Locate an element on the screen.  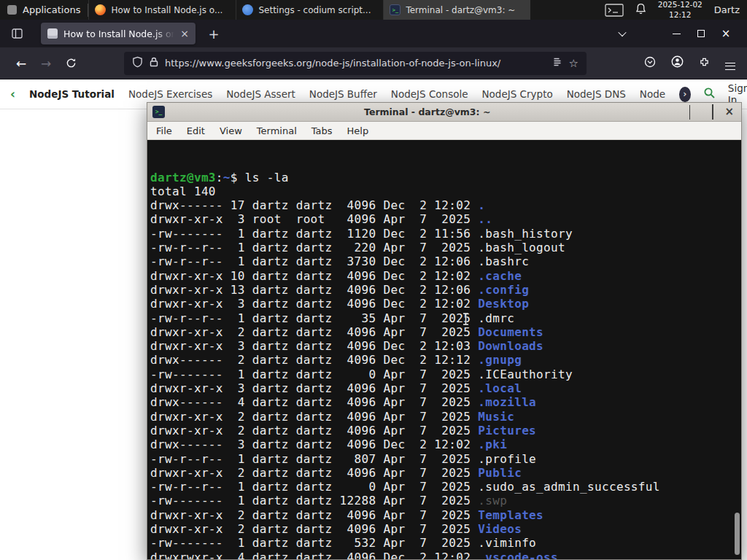
systray-display-icon is located at coordinates (614, 10).